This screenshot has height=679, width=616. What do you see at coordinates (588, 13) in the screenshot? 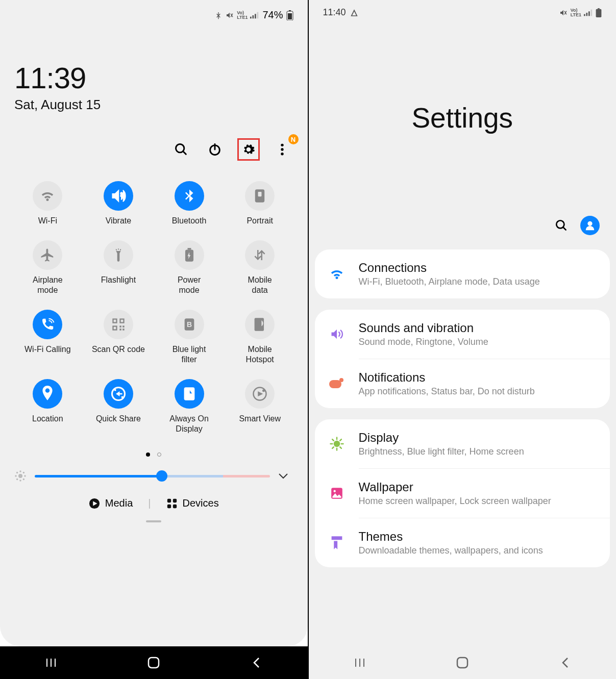
I see `signal-icon` at bounding box center [588, 13].